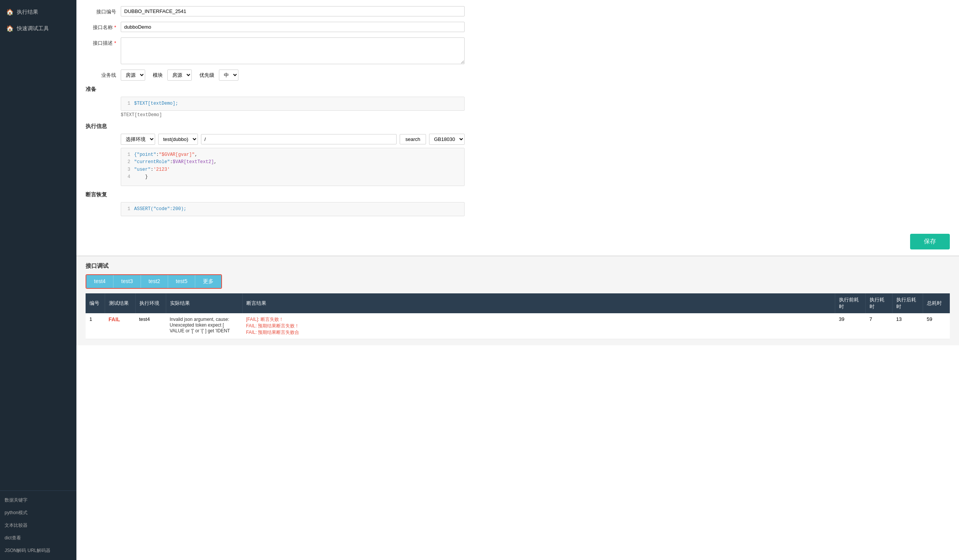 Image resolution: width=959 pixels, height=560 pixels. What do you see at coordinates (100, 282) in the screenshot?
I see `env-tab-test4: test4` at bounding box center [100, 282].